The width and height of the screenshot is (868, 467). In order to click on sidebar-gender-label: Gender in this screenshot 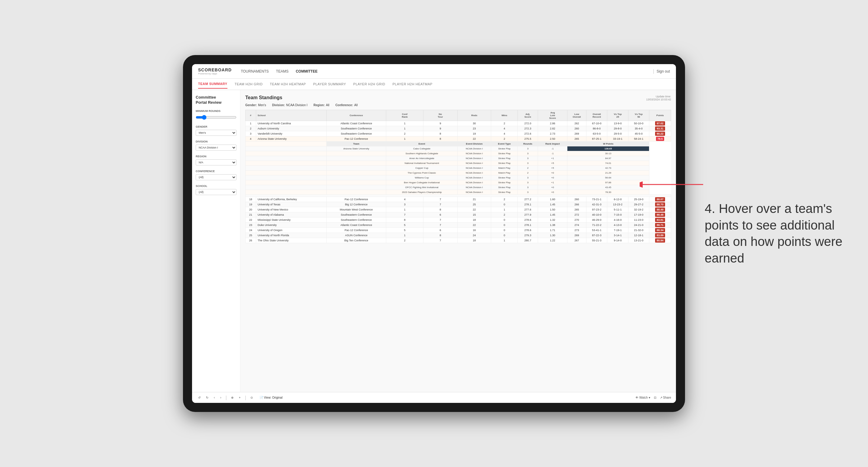, I will do `click(216, 127)`.